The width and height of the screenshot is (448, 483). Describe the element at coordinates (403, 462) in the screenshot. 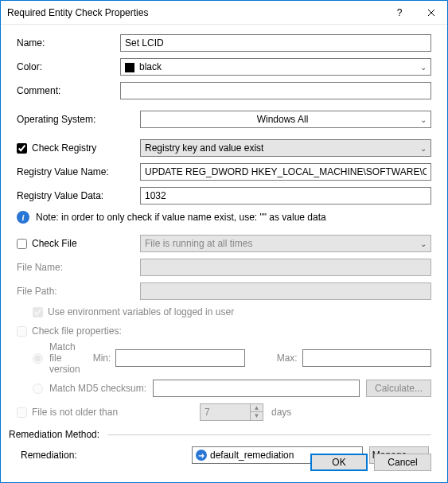

I see `cancel-button: Cancel` at that location.